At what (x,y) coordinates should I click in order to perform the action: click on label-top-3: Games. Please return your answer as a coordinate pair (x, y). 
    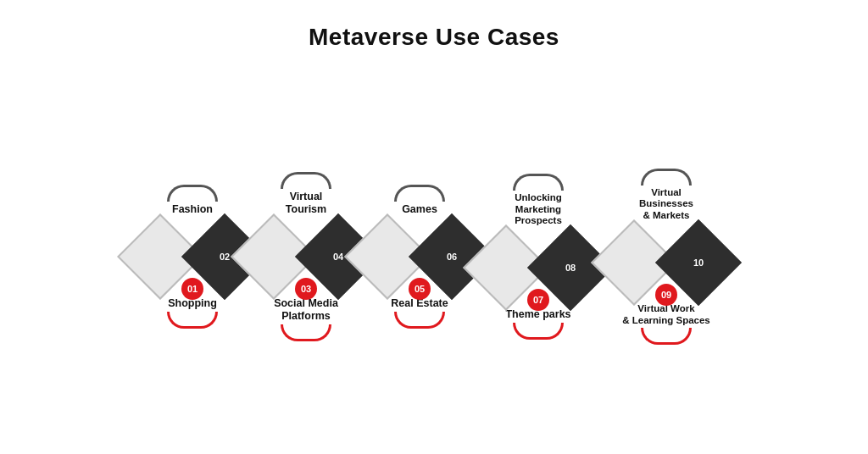
    Looking at the image, I should click on (420, 210).